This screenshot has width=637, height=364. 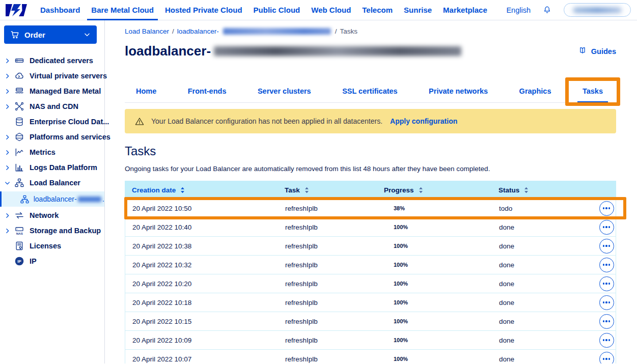 What do you see at coordinates (90, 200) in the screenshot?
I see `redacted-text` at bounding box center [90, 200].